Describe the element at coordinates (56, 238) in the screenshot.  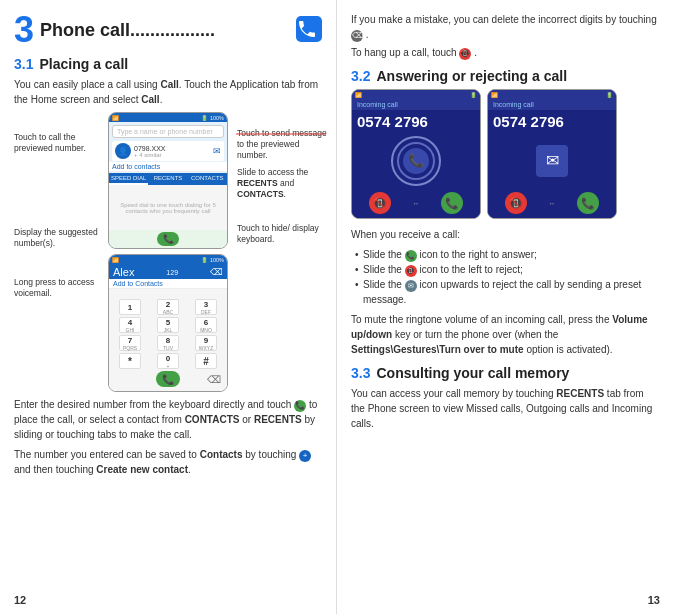
I see `annotation-display-numbers: Display the suggested number(s).` at that location.